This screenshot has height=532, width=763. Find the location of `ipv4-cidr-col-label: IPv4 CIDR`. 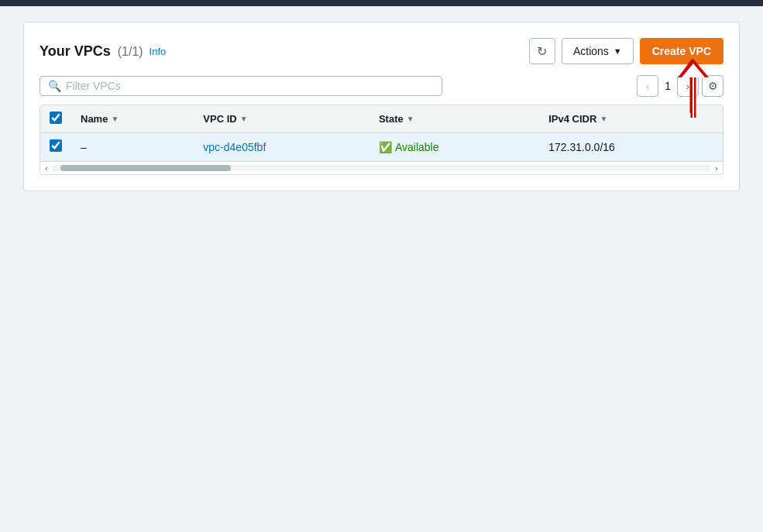

ipv4-cidr-col-label: IPv4 CIDR is located at coordinates (572, 119).